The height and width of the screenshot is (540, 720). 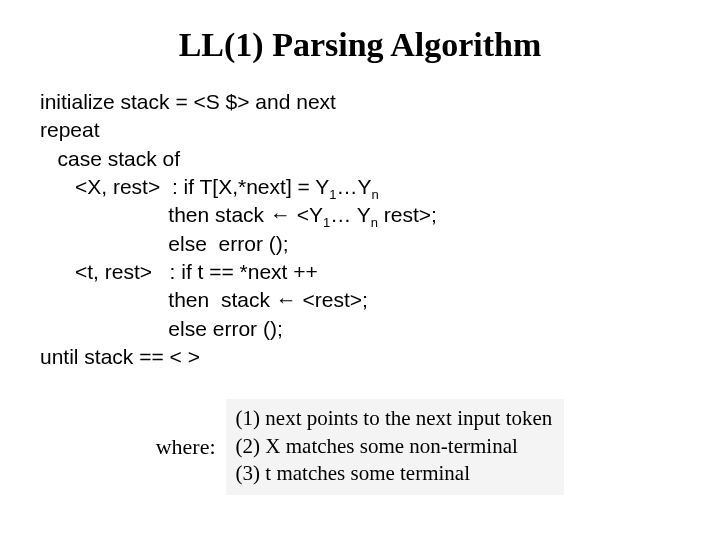 What do you see at coordinates (210, 186) in the screenshot?
I see `algo-line-4: <X, rest> : if T[X,*next] = Y1…Yn` at bounding box center [210, 186].